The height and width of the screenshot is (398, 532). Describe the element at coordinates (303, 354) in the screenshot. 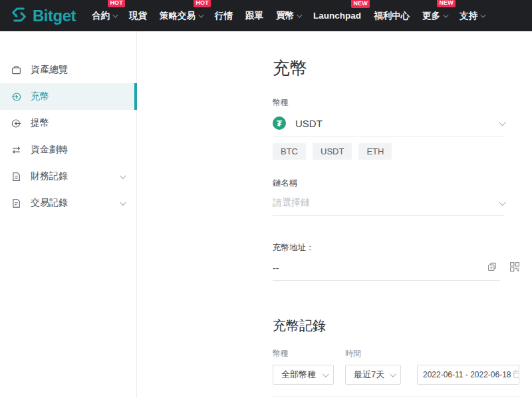

I see `coin-filter-label: 幣種` at that location.